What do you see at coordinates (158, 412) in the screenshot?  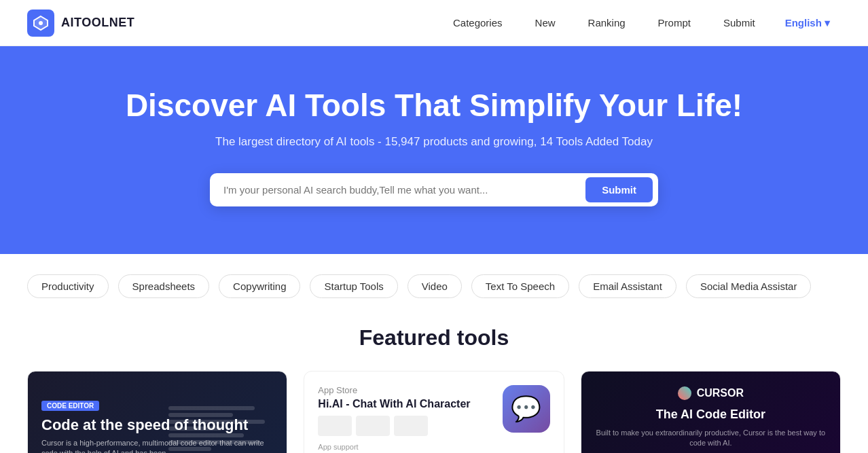 I see `card-cursor: CODE EDITOR Code at the speed of thought…` at bounding box center [158, 412].